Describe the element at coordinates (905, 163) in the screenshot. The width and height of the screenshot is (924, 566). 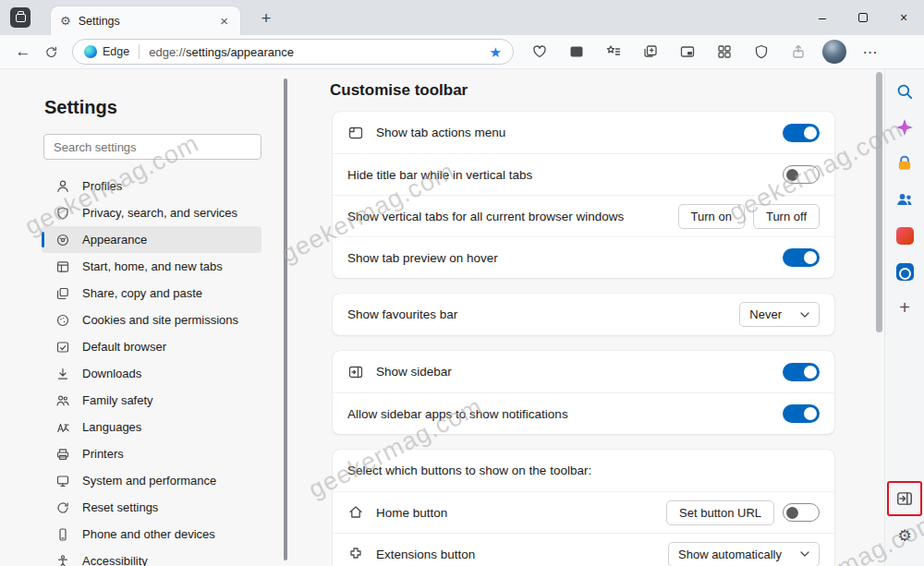
I see `shopping-icon` at that location.